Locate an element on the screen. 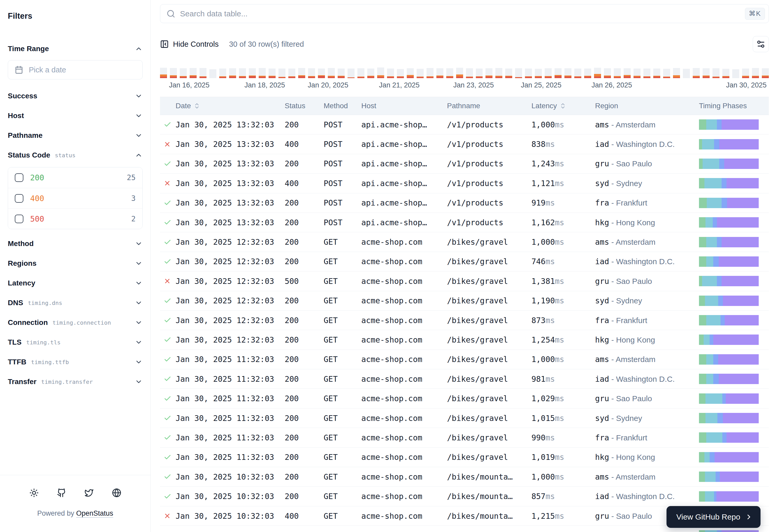 Image resolution: width=773 pixels, height=532 pixels. sidebar-section: Host is located at coordinates (75, 116).